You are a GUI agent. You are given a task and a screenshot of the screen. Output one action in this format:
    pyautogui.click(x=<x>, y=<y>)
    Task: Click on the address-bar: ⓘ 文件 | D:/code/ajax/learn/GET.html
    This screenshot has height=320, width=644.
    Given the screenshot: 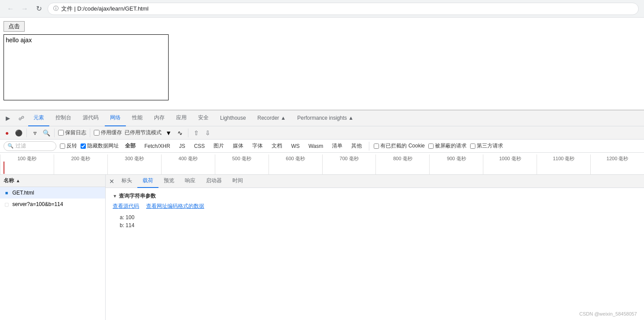 What is the action you would take?
    pyautogui.click(x=343, y=9)
    